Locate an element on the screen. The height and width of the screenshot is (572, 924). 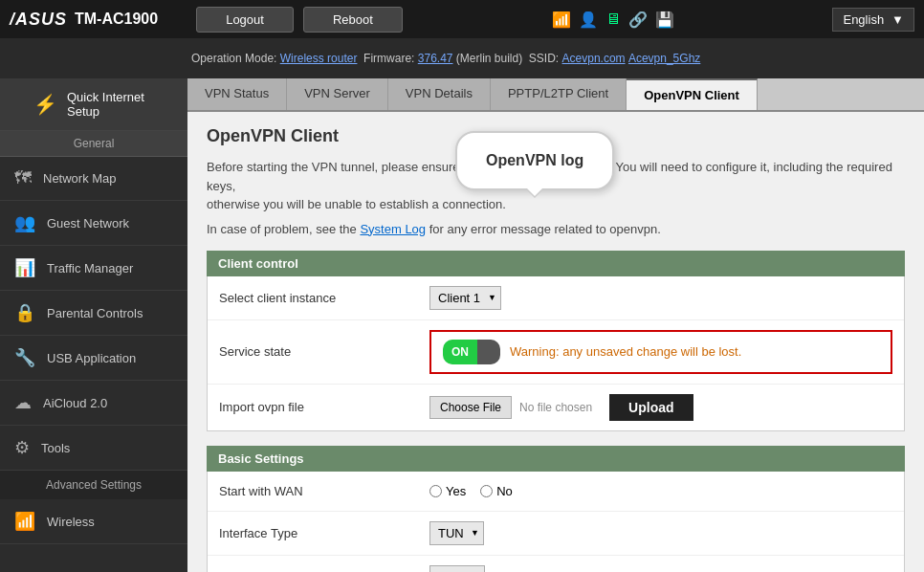
tab-vpn-status: VPN Status is located at coordinates (237, 94).